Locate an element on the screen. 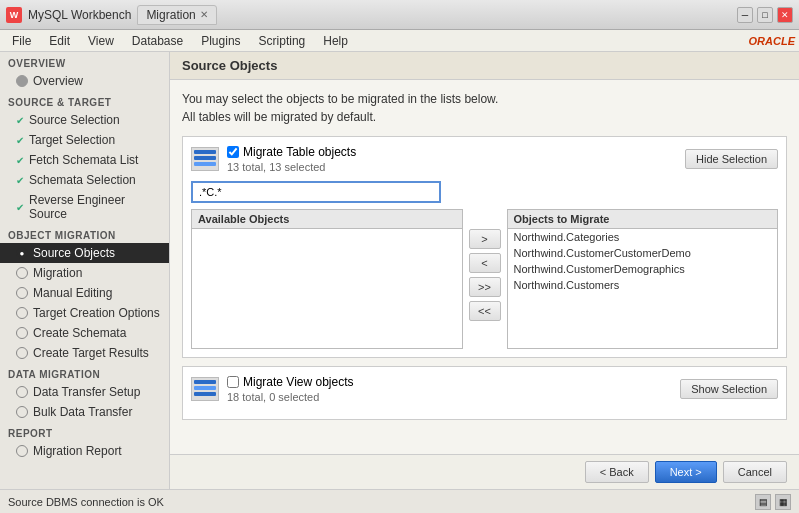 The width and height of the screenshot is (799, 513). title-bar: W MySQL Workbench Migration ✕ ─ □ ✕ is located at coordinates (400, 15).